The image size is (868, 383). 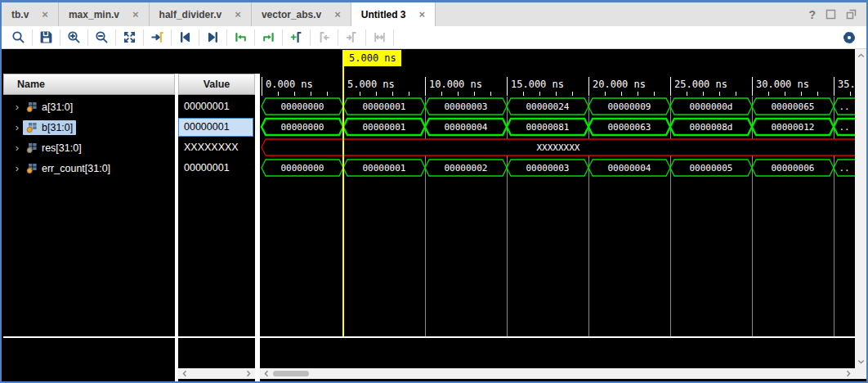 What do you see at coordinates (217, 373) in the screenshot?
I see `value-column-scrollbar` at bounding box center [217, 373].